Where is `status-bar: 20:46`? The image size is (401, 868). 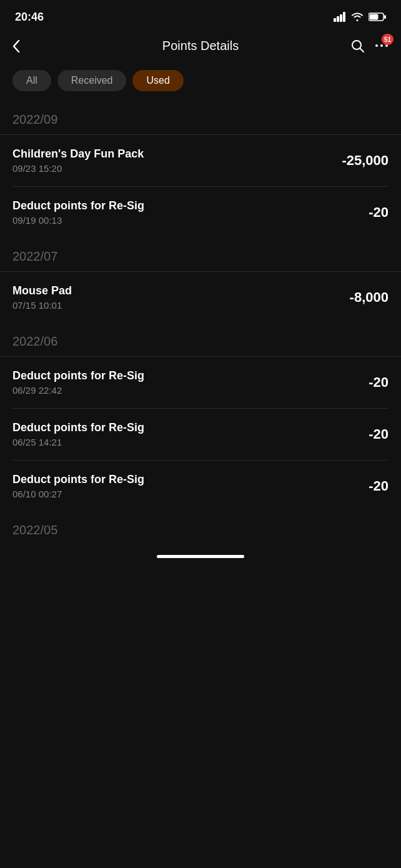
status-bar: 20:46 is located at coordinates (200, 16).